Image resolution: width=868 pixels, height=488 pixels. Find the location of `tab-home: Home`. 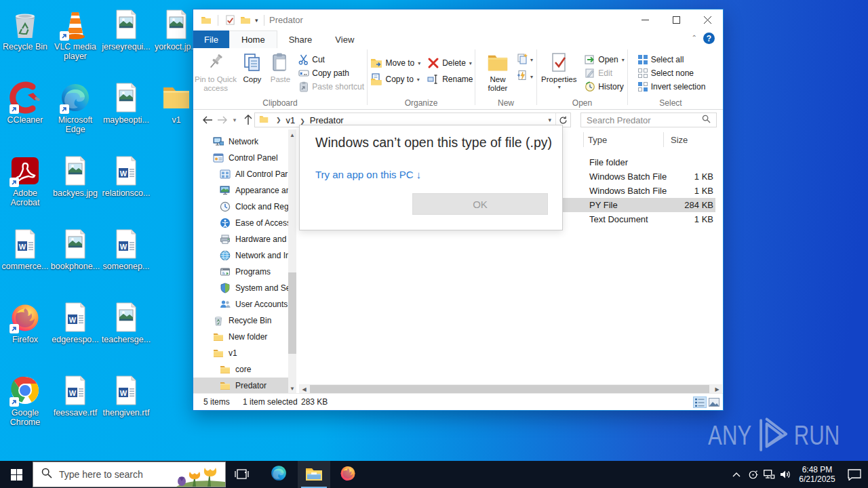

tab-home: Home is located at coordinates (254, 39).